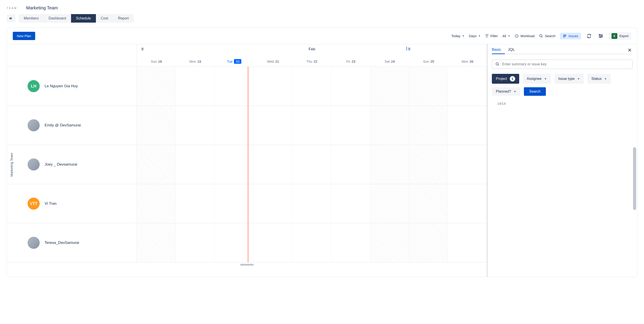  Describe the element at coordinates (390, 61) in the screenshot. I see `day-header: Sat24` at that location.